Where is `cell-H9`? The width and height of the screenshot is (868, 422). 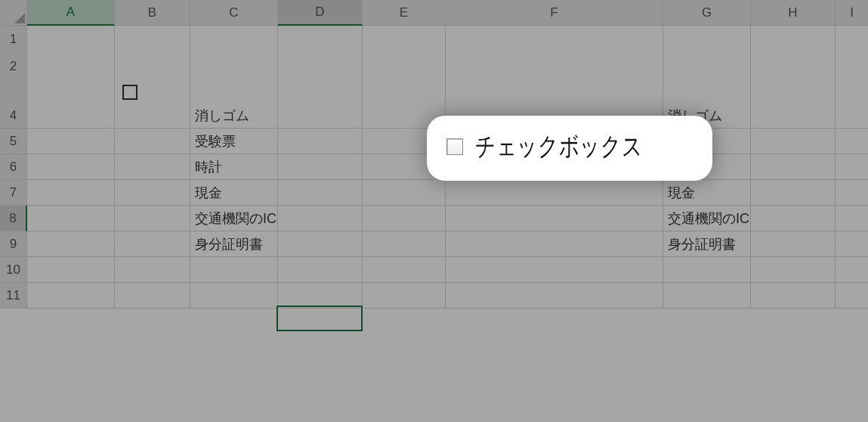 cell-H9 is located at coordinates (793, 244).